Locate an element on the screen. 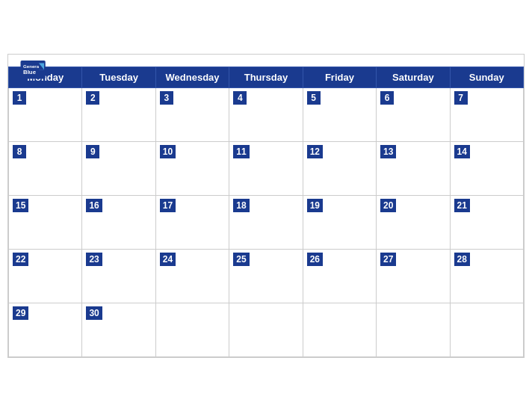 Image resolution: width=532 pixels, height=411 pixels. day-cell-12: 12 is located at coordinates (339, 168).